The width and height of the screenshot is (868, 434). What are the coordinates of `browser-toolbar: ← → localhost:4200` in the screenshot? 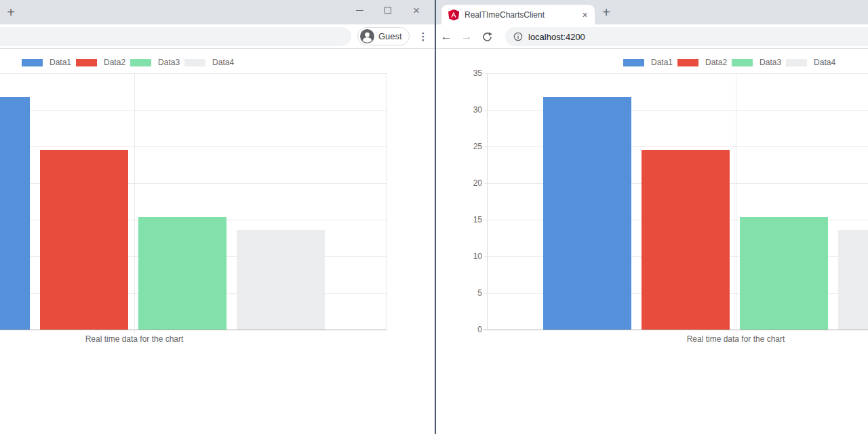 It's located at (652, 37).